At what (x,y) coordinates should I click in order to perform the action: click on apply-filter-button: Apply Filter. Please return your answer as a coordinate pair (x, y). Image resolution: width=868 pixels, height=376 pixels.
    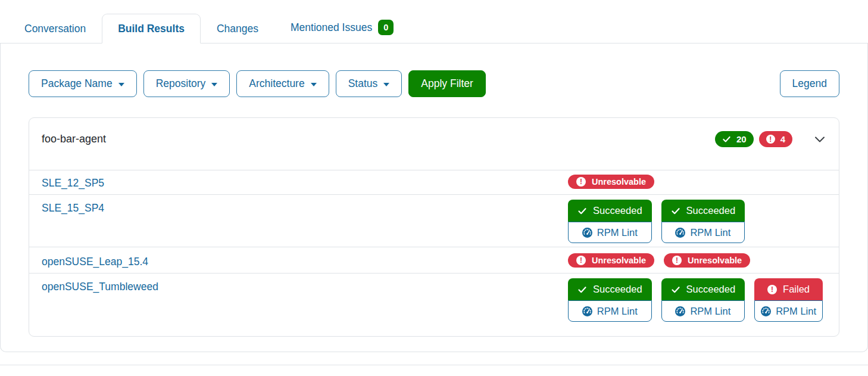
    Looking at the image, I should click on (447, 83).